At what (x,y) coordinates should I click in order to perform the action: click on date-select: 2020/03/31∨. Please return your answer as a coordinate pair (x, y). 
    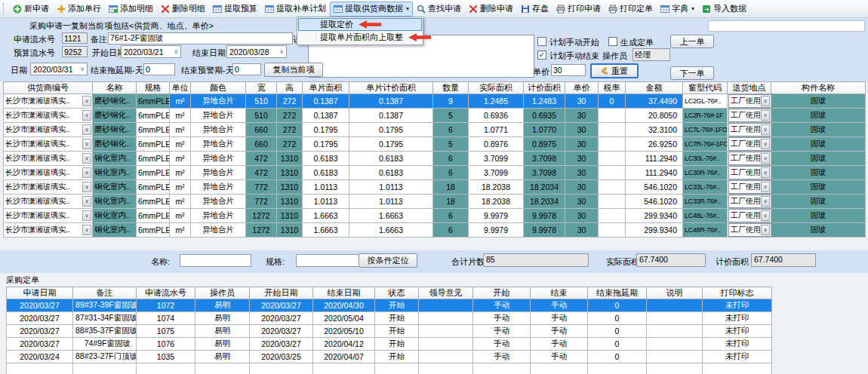
    Looking at the image, I should click on (59, 69).